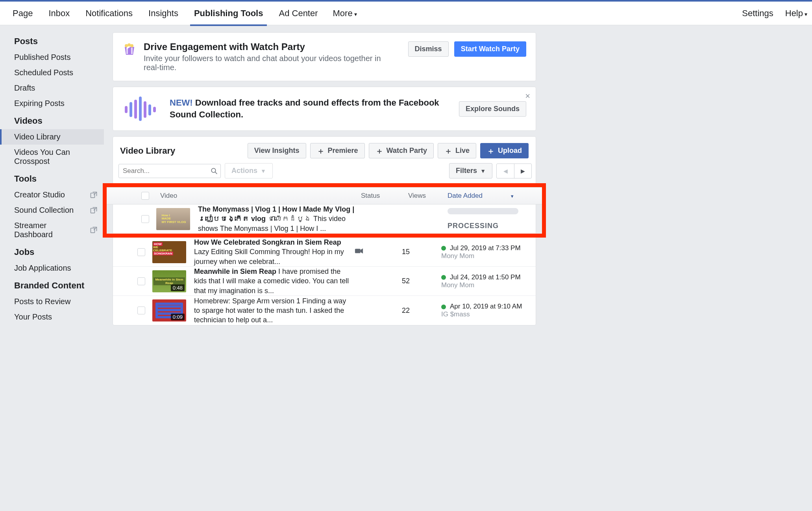 This screenshot has width=812, height=511. What do you see at coordinates (263, 171) in the screenshot?
I see `caret-down-icon: ▼` at bounding box center [263, 171].